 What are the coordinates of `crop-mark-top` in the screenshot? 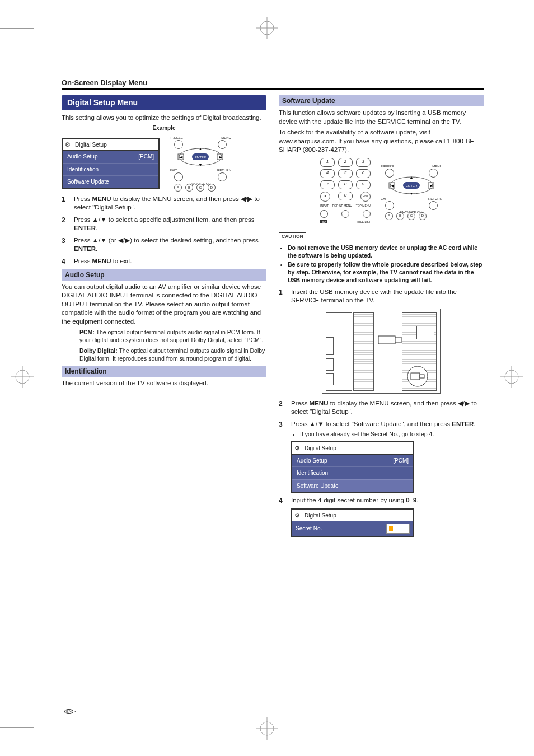 It's located at (267, 29).